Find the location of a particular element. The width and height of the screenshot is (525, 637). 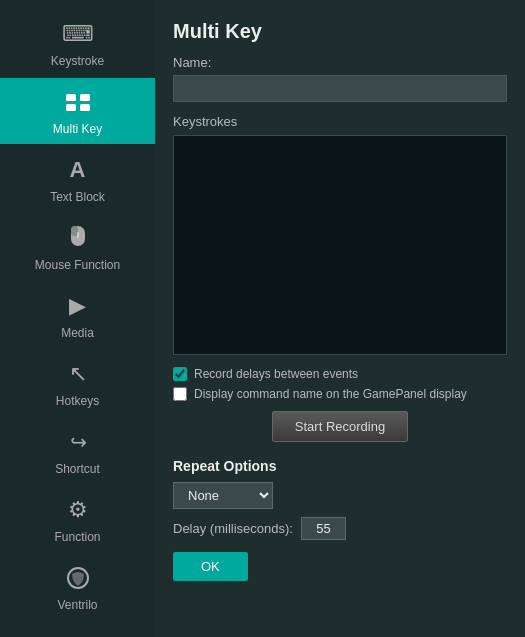

sidebar-item-label: Ventrilo is located at coordinates (77, 605).